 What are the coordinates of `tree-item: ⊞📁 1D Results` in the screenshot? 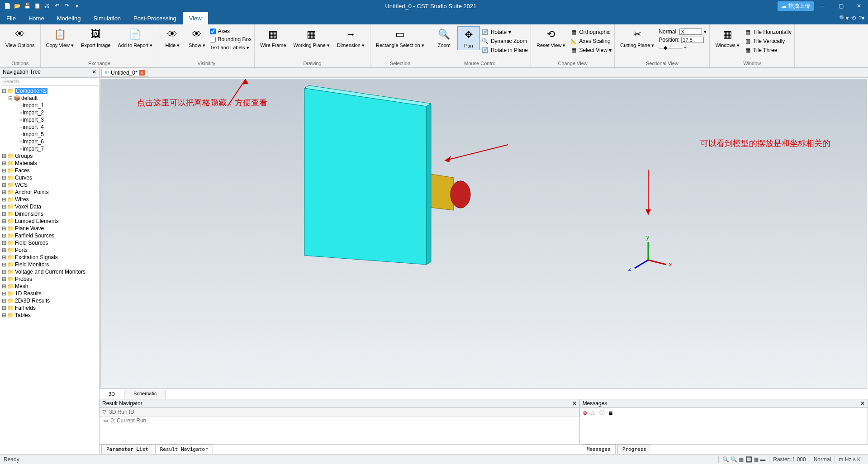 It's located at (50, 294).